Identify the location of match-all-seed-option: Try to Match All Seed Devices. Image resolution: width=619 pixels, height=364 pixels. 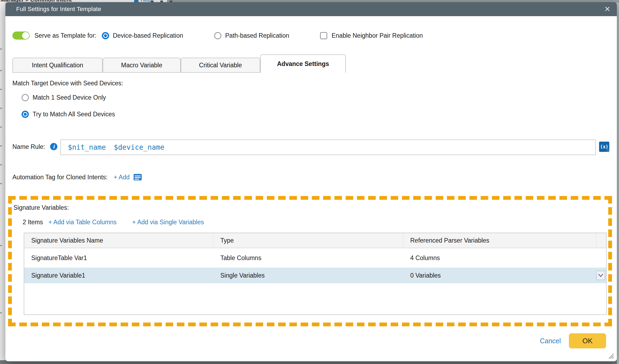
(68, 114).